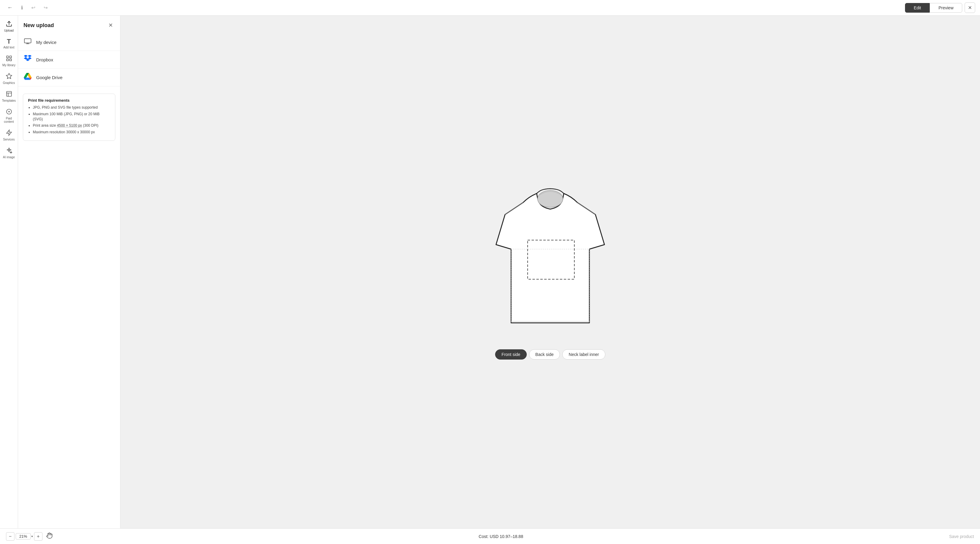  What do you see at coordinates (30, 536) in the screenshot?
I see `zoom-controls: − 21% ▾ +` at bounding box center [30, 536].